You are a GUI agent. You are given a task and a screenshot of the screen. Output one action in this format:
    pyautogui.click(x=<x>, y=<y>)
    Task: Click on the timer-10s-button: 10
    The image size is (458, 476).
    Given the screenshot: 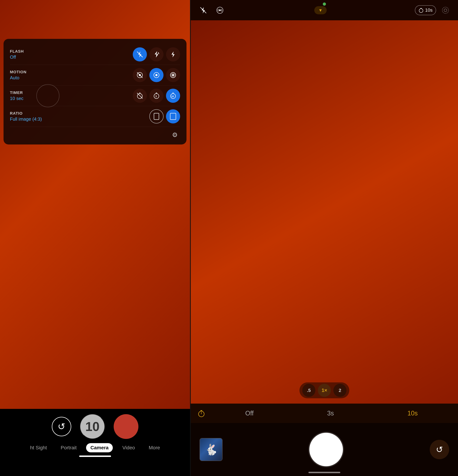 What is the action you would take?
    pyautogui.click(x=173, y=96)
    